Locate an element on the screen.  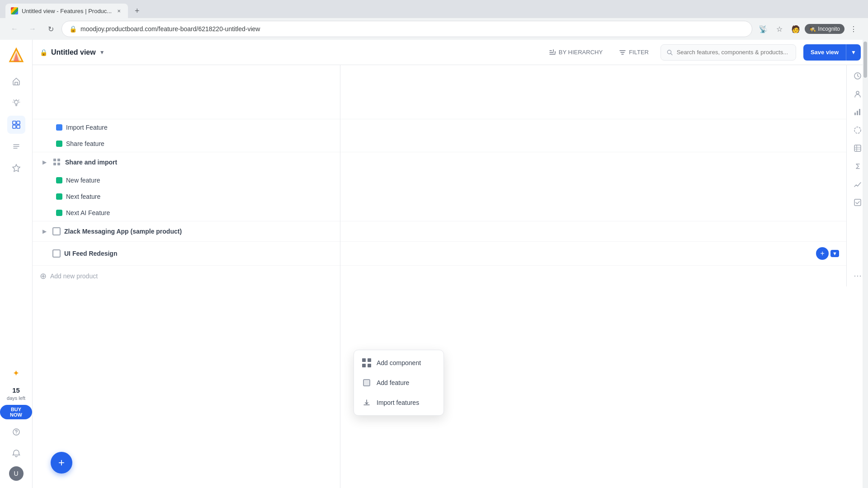
add-feature-icon is located at coordinates (367, 383).